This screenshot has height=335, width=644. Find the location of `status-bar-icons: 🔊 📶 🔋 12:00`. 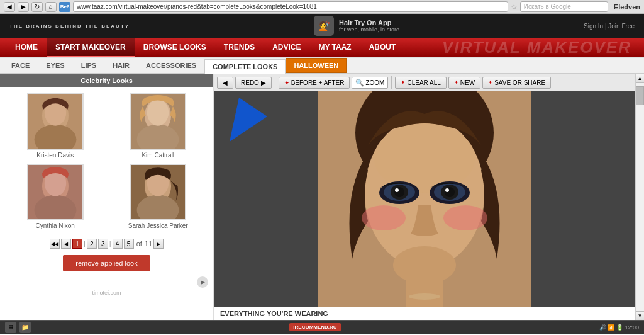

status-bar-icons: 🔊 📶 🔋 12:00 is located at coordinates (619, 327).